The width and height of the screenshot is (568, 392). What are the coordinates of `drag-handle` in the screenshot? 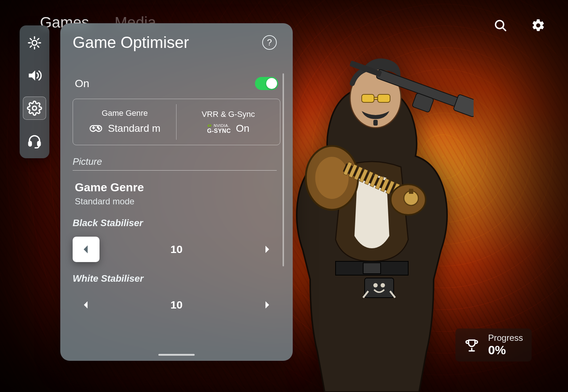 It's located at (177, 355).